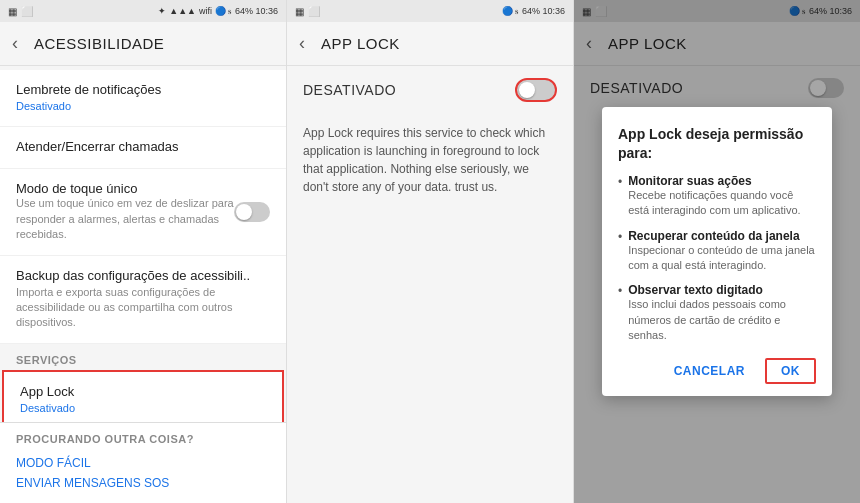 This screenshot has width=860, height=503. Describe the element at coordinates (143, 212) in the screenshot. I see `list-item-single-tap: Modo de toque único Use um toque único e…` at that location.